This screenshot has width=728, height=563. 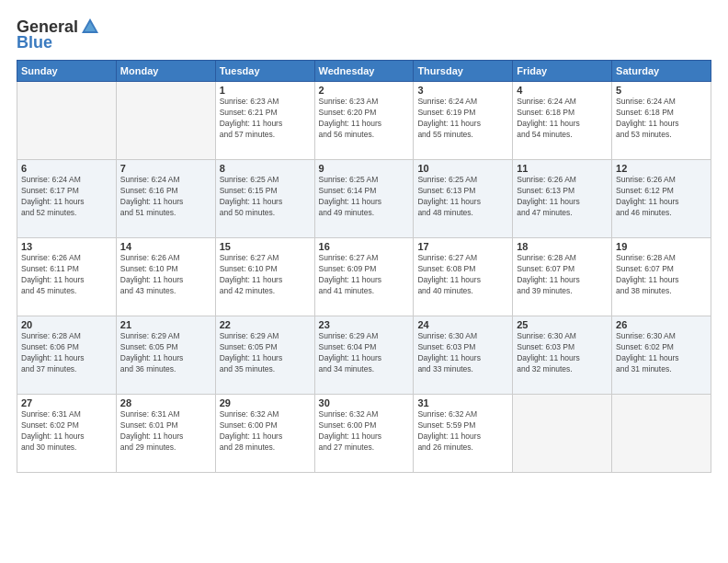 What do you see at coordinates (364, 275) in the screenshot?
I see `day-info: Sunrise: 6:27 AM Sunset: 6:09 PM Dayligh…` at bounding box center [364, 275].